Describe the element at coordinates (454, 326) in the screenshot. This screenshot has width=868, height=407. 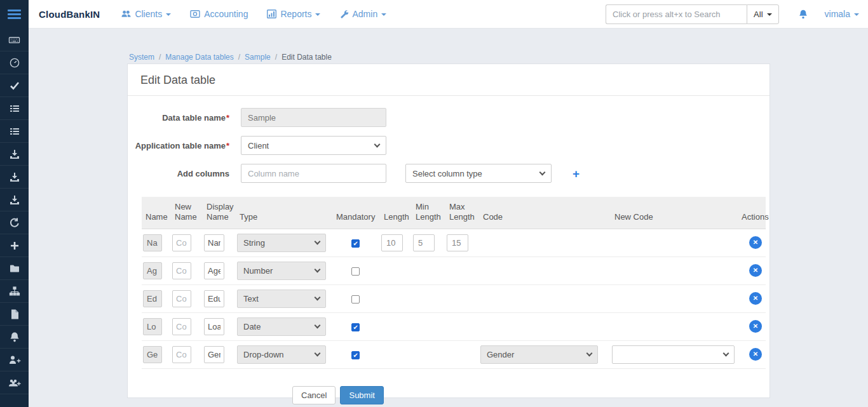
I see `table-row: Date` at that location.